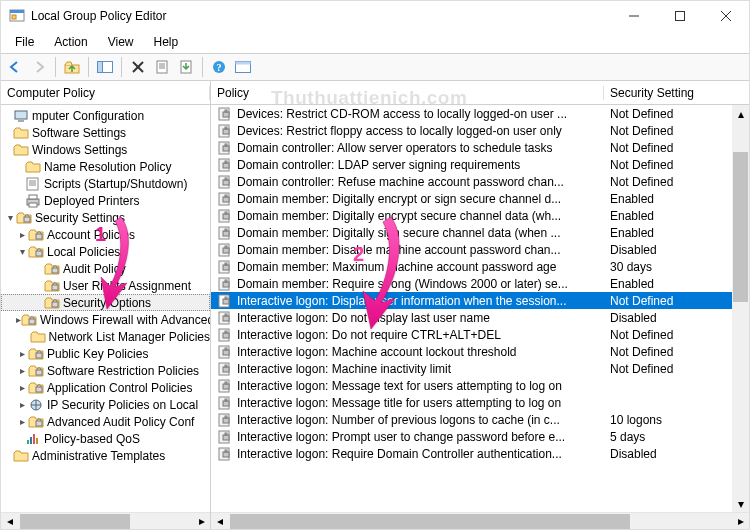 This screenshot has height=530, width=750. I want to click on menu-help: Help, so click(166, 42).